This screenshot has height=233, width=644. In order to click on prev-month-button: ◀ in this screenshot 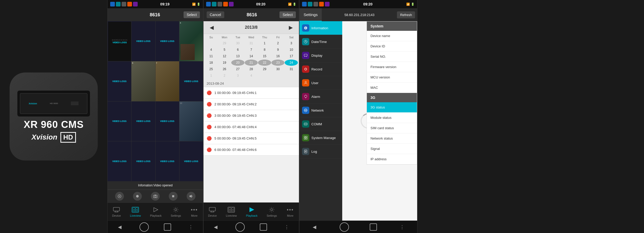, I will do `click(212, 27)`.